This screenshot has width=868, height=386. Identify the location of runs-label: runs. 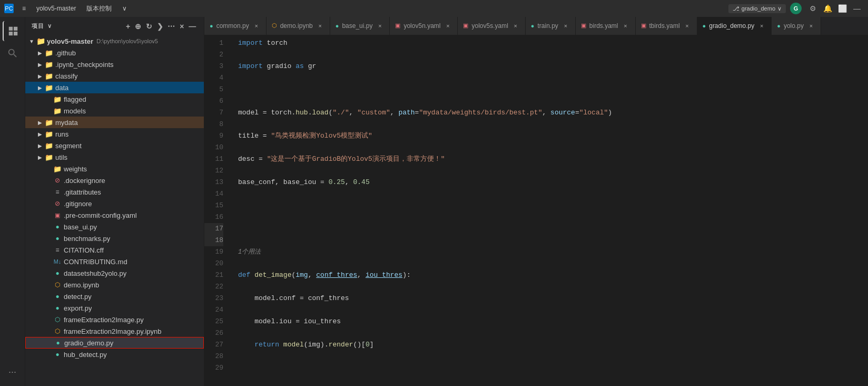
(62, 134).